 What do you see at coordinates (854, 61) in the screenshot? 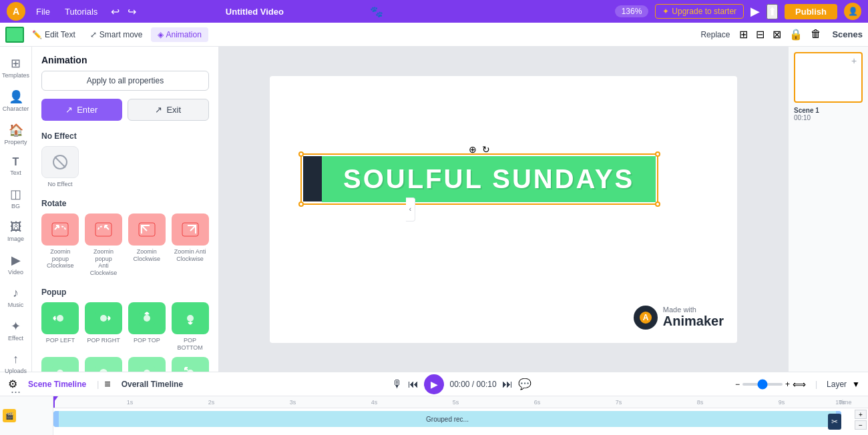
I see `scene-add-button: +` at bounding box center [854, 61].